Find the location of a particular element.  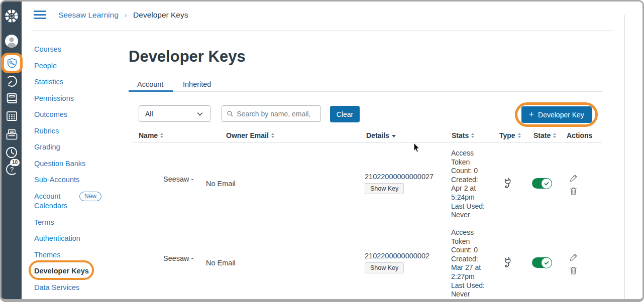

search-input is located at coordinates (276, 114).